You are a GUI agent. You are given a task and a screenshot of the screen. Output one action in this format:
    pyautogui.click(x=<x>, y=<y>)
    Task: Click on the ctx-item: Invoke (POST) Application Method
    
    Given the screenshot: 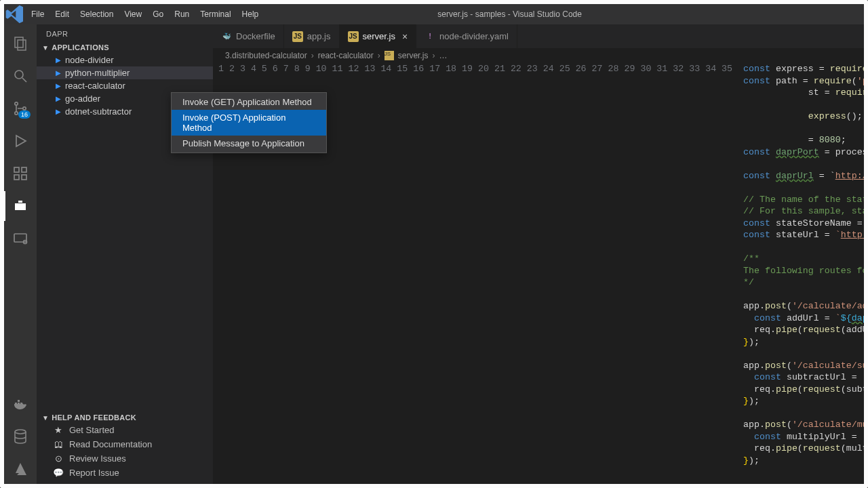 What is the action you would take?
    pyautogui.click(x=249, y=123)
    